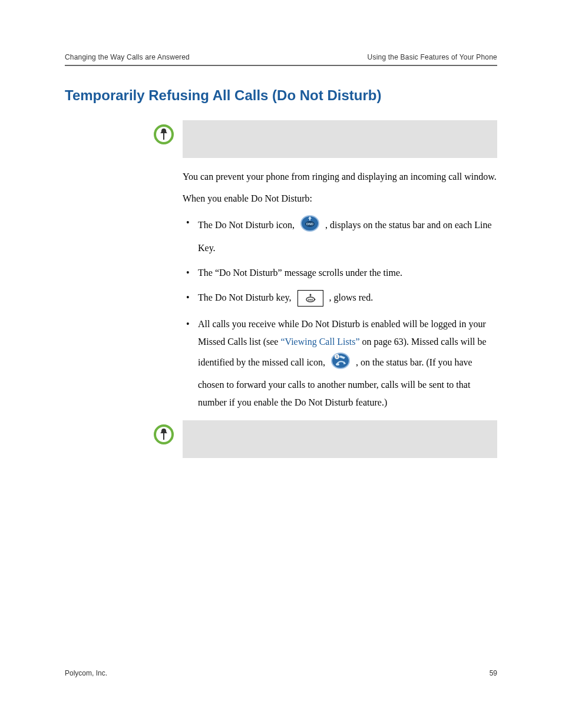 The height and width of the screenshot is (728, 562). Describe the element at coordinates (432, 57) in the screenshot. I see `header-right: Using the Basic Features of Your Phone` at that location.